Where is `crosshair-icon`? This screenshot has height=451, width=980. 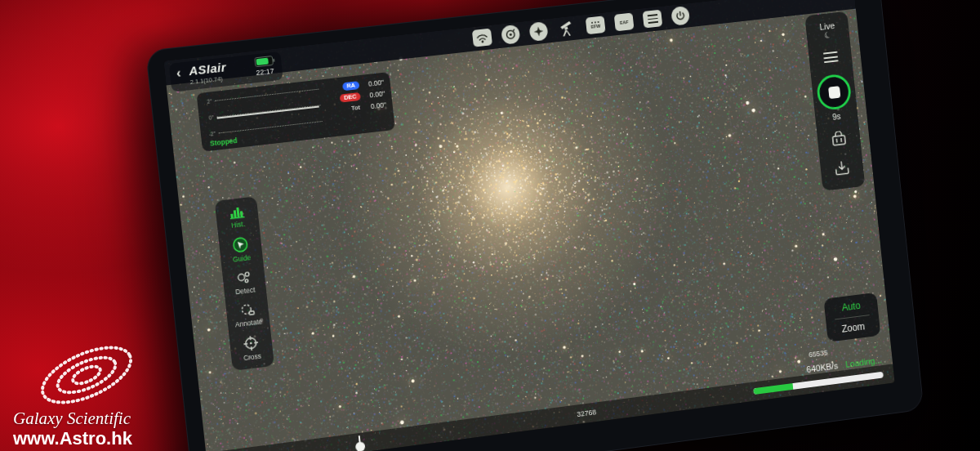
crosshair-icon is located at coordinates (251, 343).